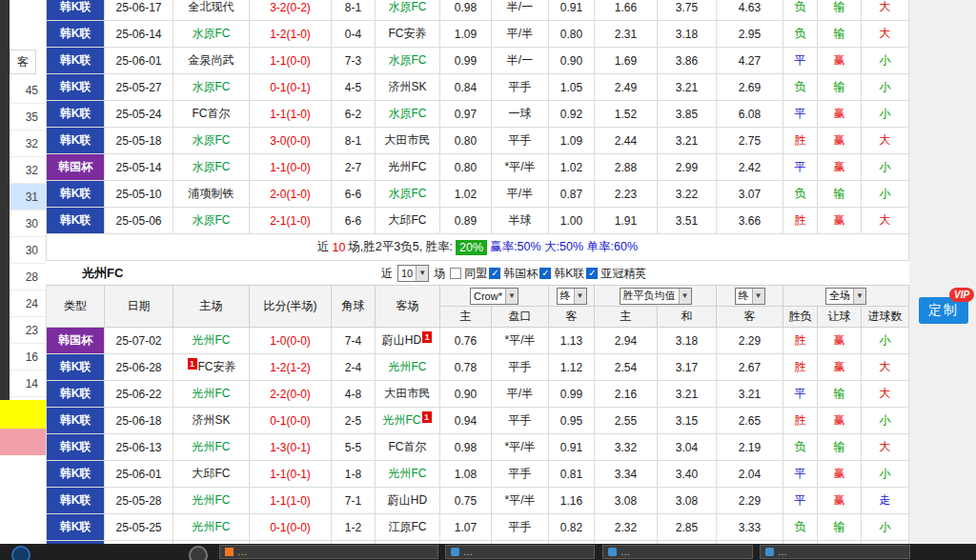 This screenshot has height=560, width=976. What do you see at coordinates (291, 448) in the screenshot?
I see `cell-score: 1-3(0-1)` at bounding box center [291, 448].